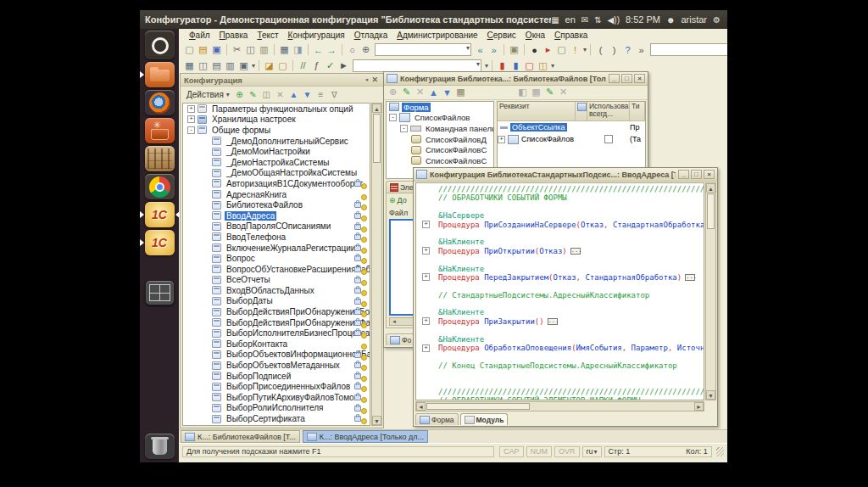 The height and width of the screenshot is (487, 868). Describe the element at coordinates (276, 195) in the screenshot. I see `tree-item: АдреснаяКнига` at that location.